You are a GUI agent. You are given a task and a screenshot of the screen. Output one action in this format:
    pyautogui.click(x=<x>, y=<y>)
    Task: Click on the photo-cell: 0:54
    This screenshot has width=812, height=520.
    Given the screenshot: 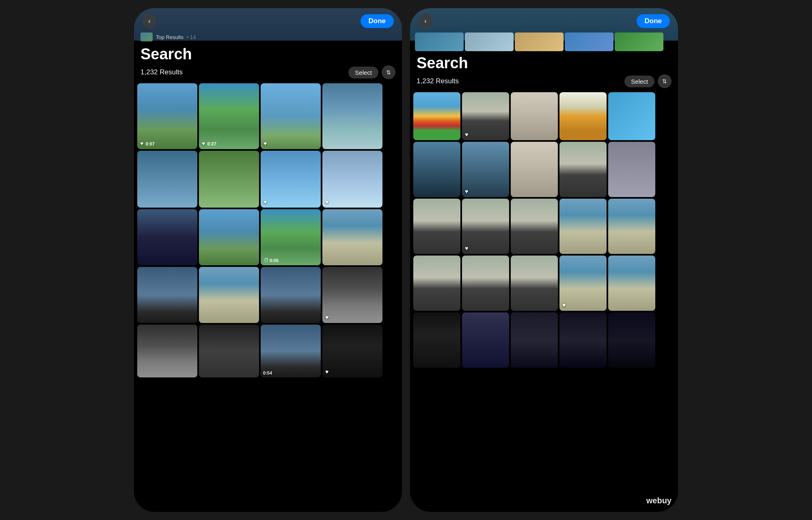 What is the action you would take?
    pyautogui.click(x=291, y=351)
    